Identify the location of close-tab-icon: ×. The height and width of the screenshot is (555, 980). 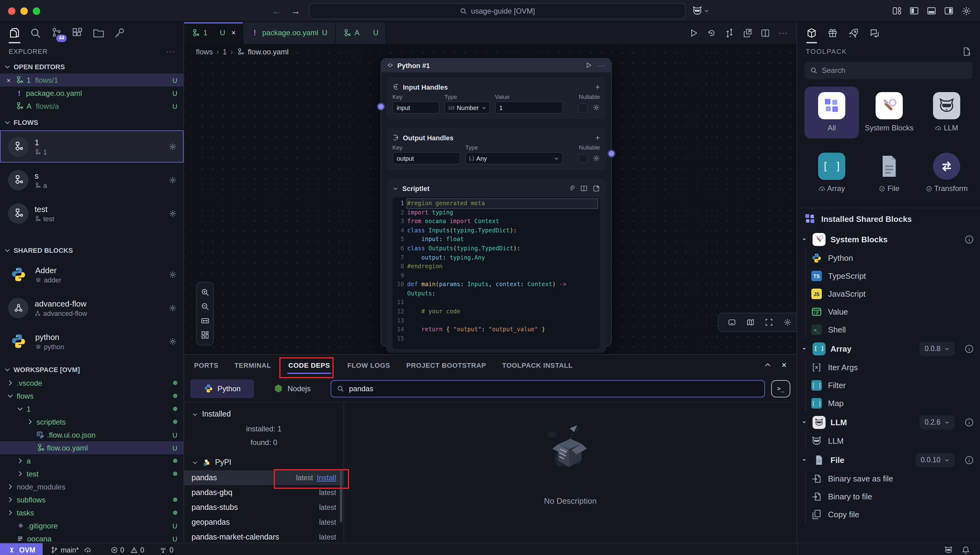
(234, 33).